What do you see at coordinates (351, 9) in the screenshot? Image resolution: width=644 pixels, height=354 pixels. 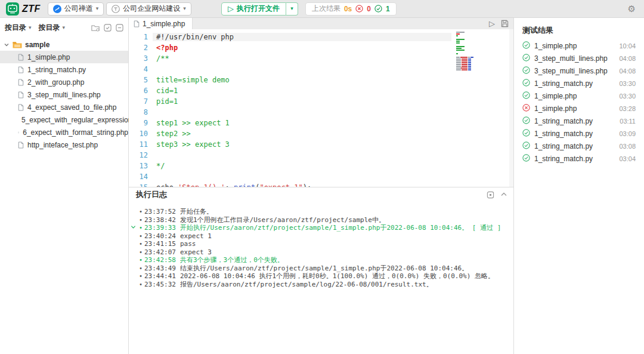 I see `last-result-summary: 上次结果 0s 0 1` at bounding box center [351, 9].